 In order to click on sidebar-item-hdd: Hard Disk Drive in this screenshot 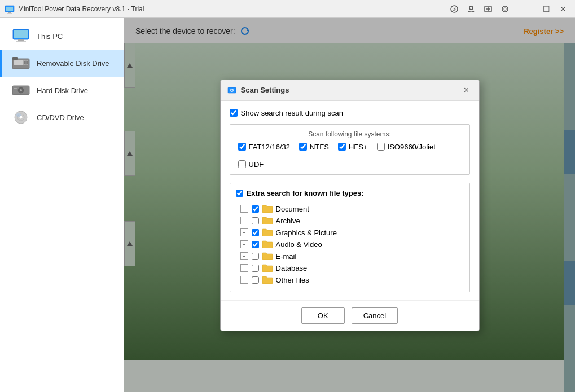, I will do `click(62, 90)`.